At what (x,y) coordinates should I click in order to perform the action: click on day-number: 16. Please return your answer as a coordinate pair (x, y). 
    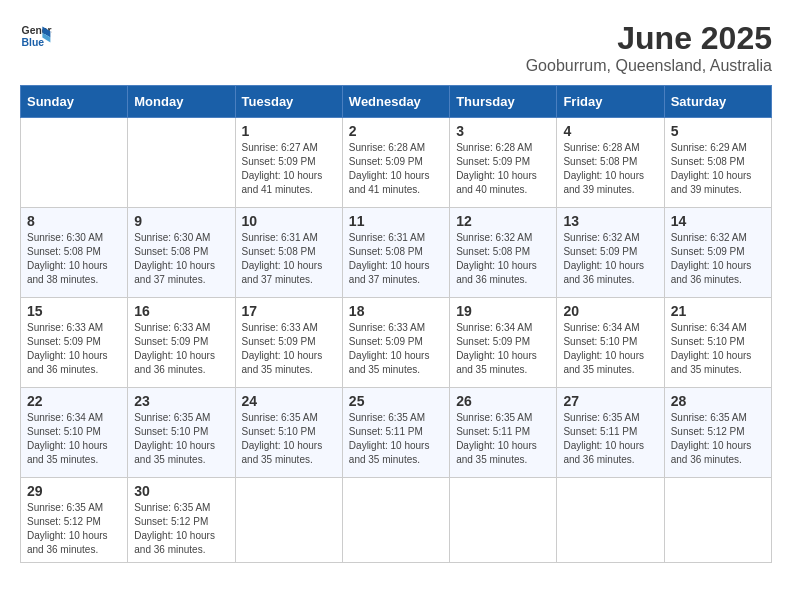
    Looking at the image, I should click on (181, 311).